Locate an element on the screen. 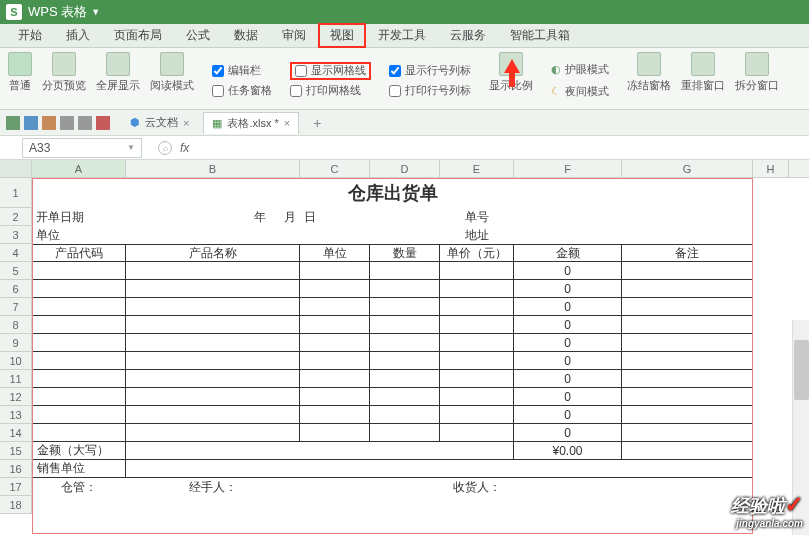 The image size is (809, 535). qa-save-icon is located at coordinates (31, 123).